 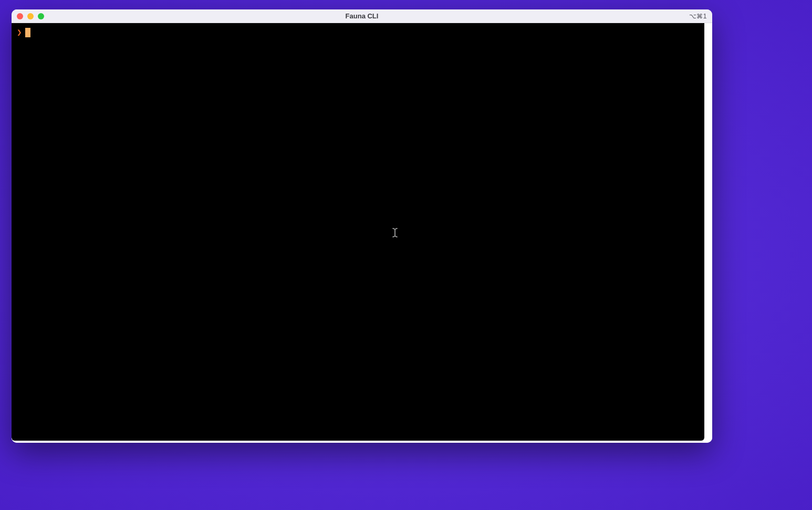 I want to click on block-cursor-icon, so click(x=28, y=33).